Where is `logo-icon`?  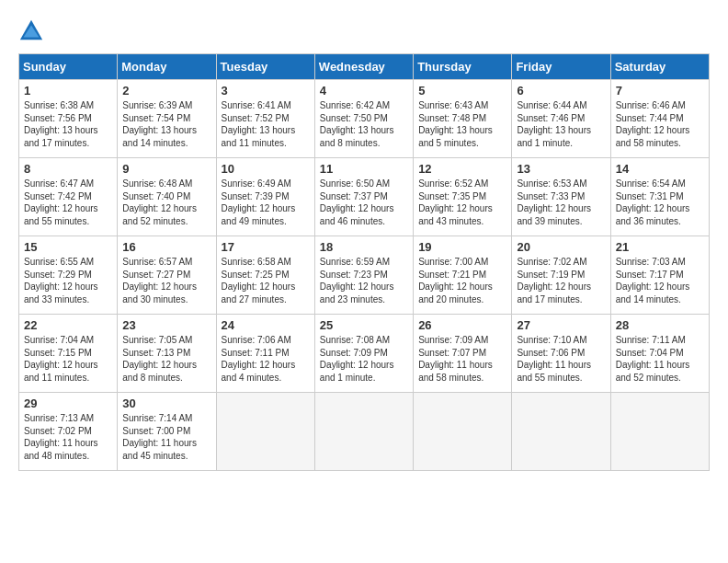 logo-icon is located at coordinates (31, 31).